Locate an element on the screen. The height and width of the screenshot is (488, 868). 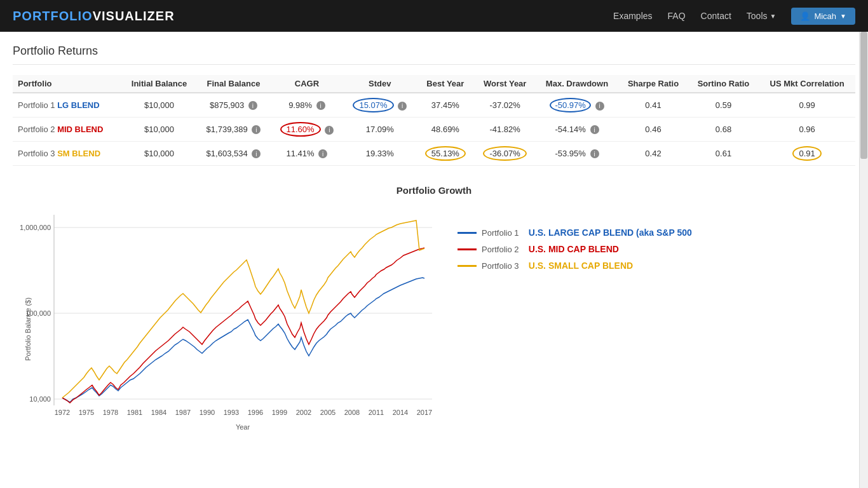
chart-legend: Portfolio 1 U.S. LARGE CAP BLEND (aka S&… is located at coordinates (574, 240).